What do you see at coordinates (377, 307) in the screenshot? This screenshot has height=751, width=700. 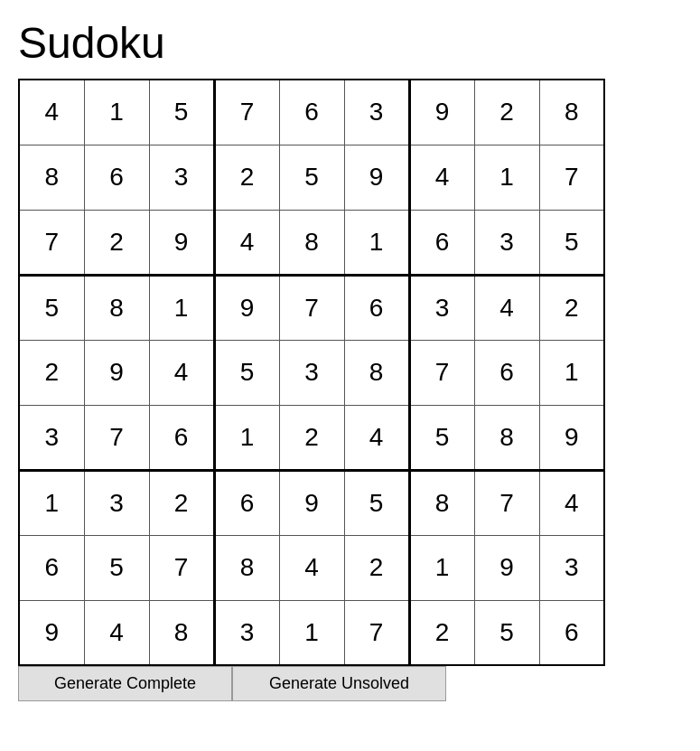 I see `cell-r4-c6: 6` at bounding box center [377, 307].